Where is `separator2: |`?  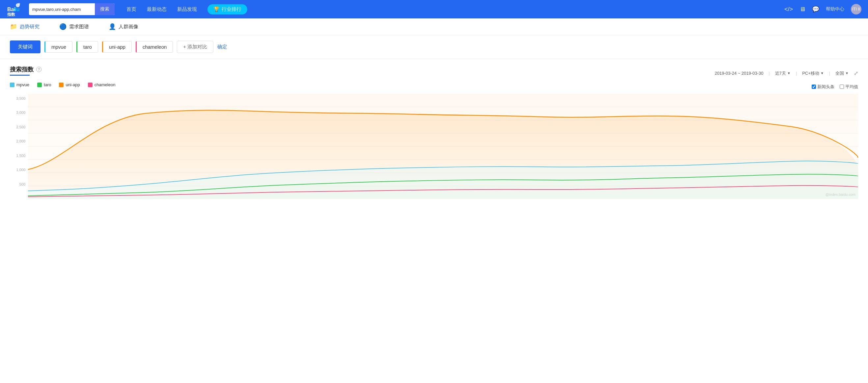
separator2: | is located at coordinates (797, 73).